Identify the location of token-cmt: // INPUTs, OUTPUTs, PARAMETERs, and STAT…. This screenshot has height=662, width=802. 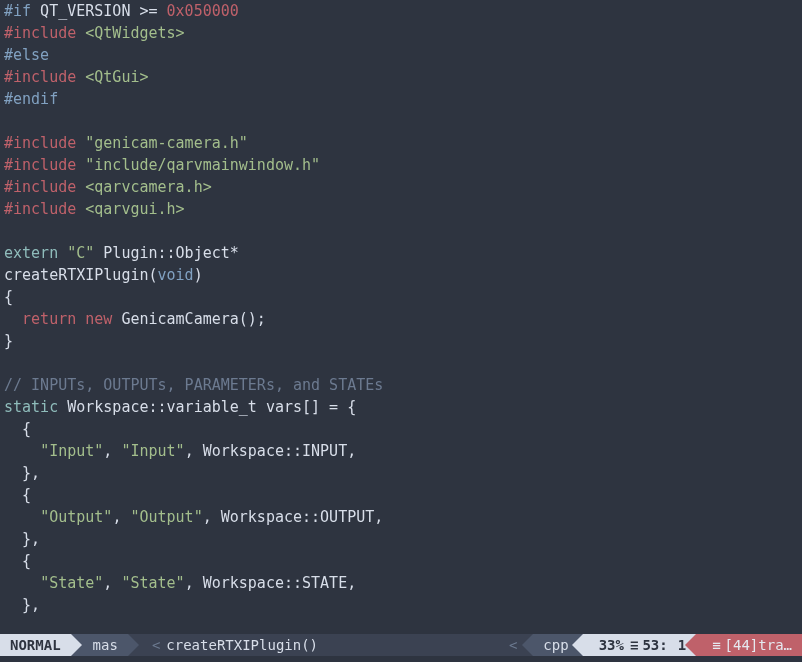
(194, 385).